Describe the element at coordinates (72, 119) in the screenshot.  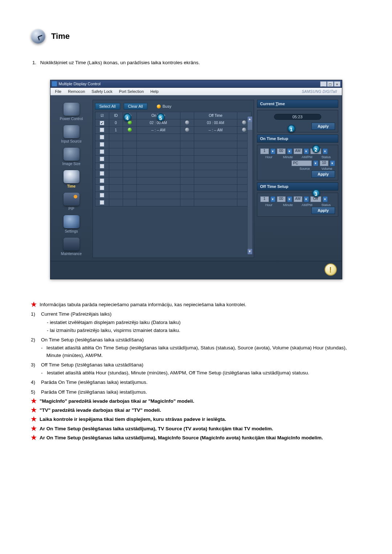
I see `sidebar-item-label: Power Control` at that location.